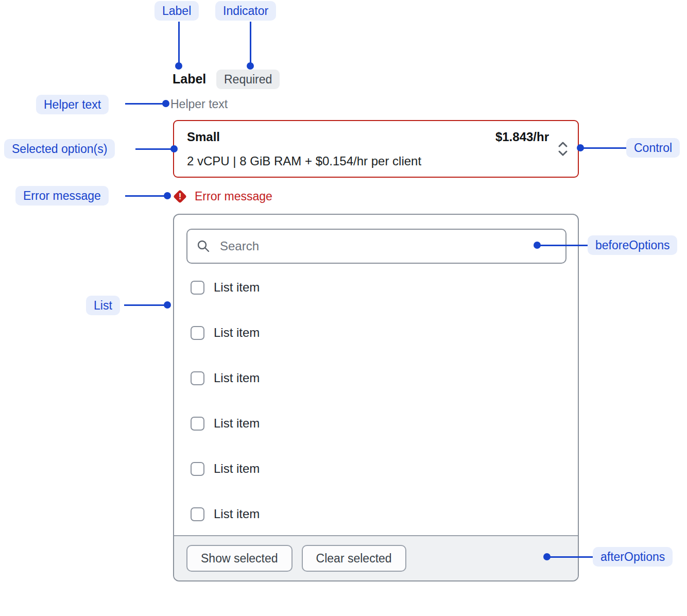  Describe the element at coordinates (248, 79) in the screenshot. I see `required-indicator-badge: Required` at that location.